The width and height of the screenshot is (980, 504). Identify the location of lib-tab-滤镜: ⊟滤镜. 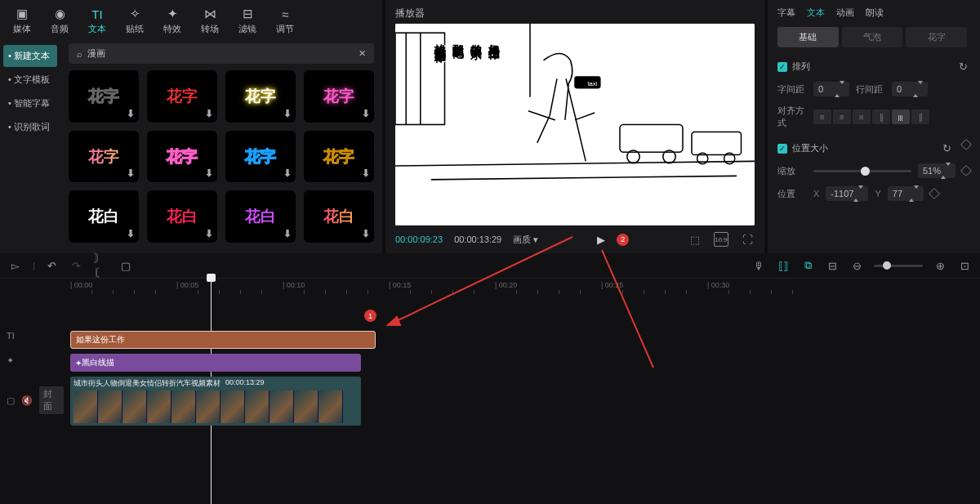
(247, 21).